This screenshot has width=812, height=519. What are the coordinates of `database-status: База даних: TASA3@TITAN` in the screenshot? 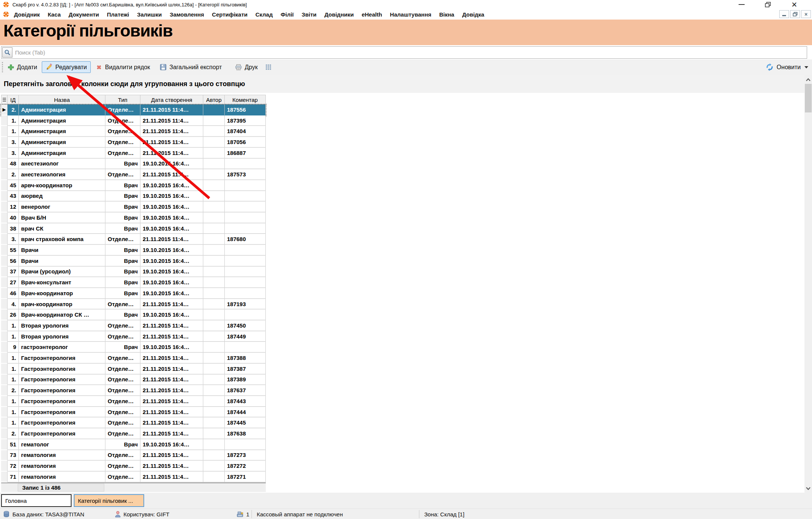 It's located at (44, 514).